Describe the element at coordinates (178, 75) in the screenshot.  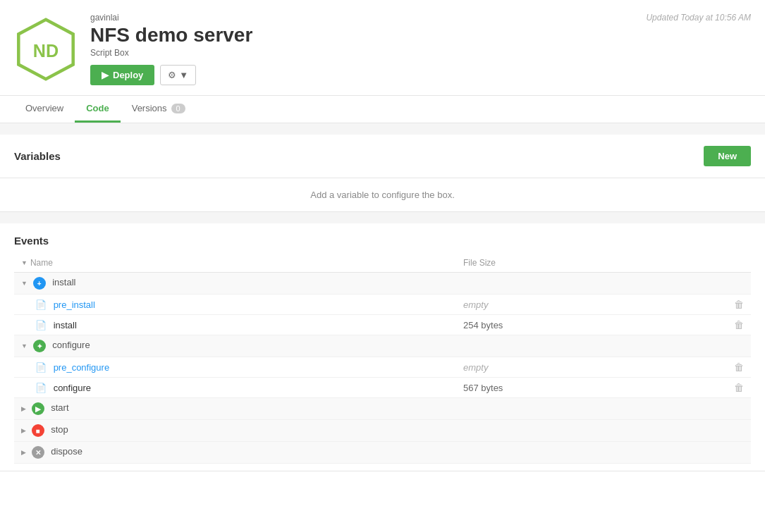
I see `settings-button: ⚙ ▼` at that location.